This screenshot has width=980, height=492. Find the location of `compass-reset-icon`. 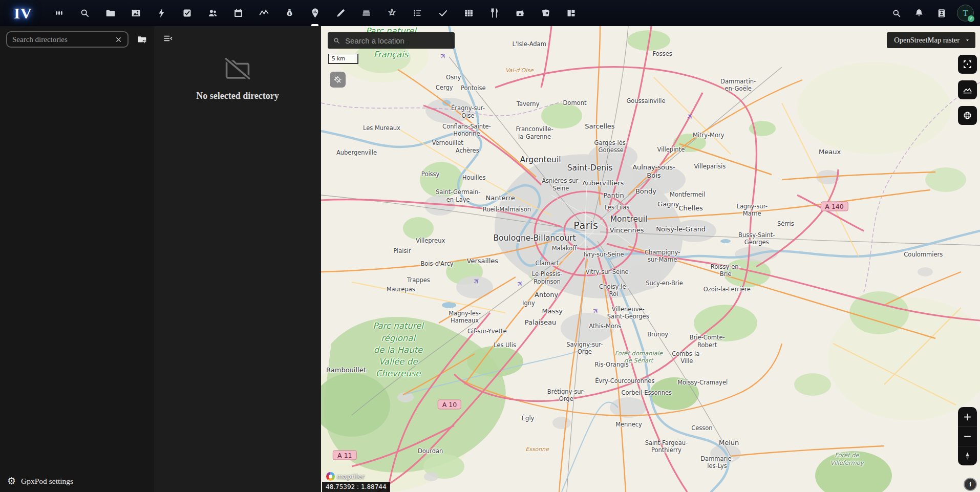

compass-reset-icon is located at coordinates (968, 456).